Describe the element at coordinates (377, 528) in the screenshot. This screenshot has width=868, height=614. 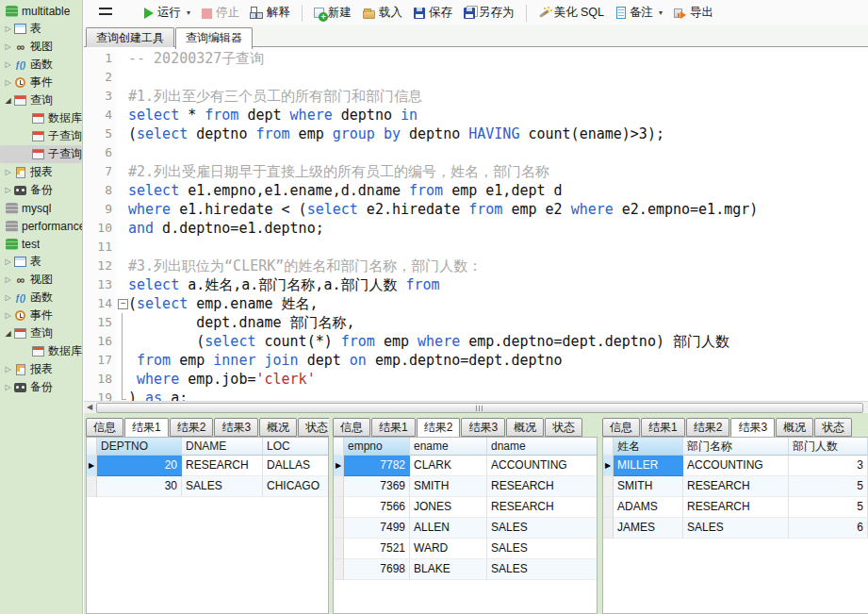
I see `cell: 7499` at that location.